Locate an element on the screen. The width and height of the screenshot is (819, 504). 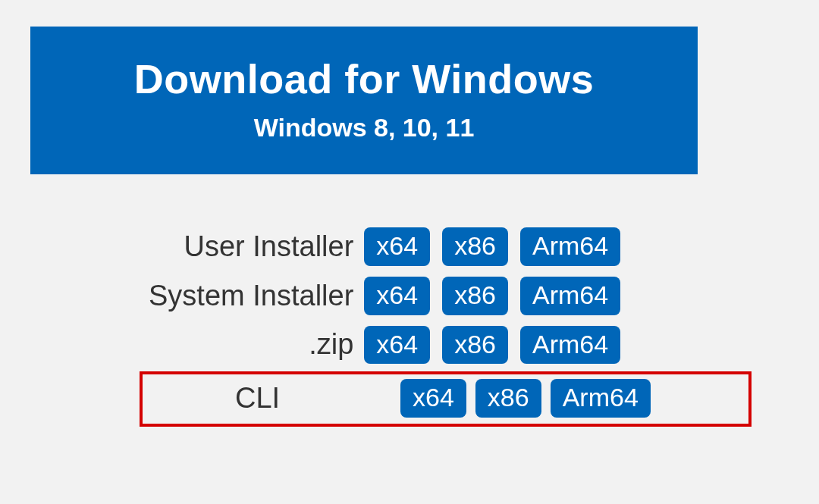
table-row-highlighted: CLI x64 x86 Arm64 is located at coordinates (446, 399).